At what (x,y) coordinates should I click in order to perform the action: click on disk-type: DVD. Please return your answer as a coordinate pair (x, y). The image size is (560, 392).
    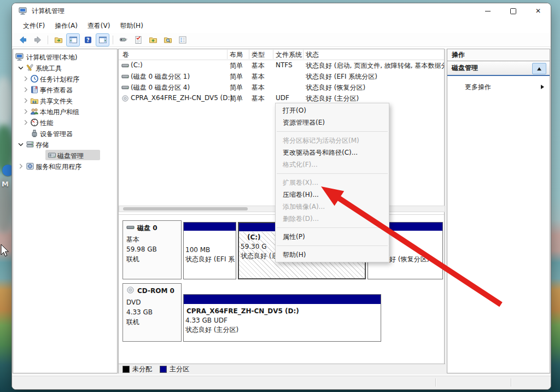
    Looking at the image, I should click on (152, 302).